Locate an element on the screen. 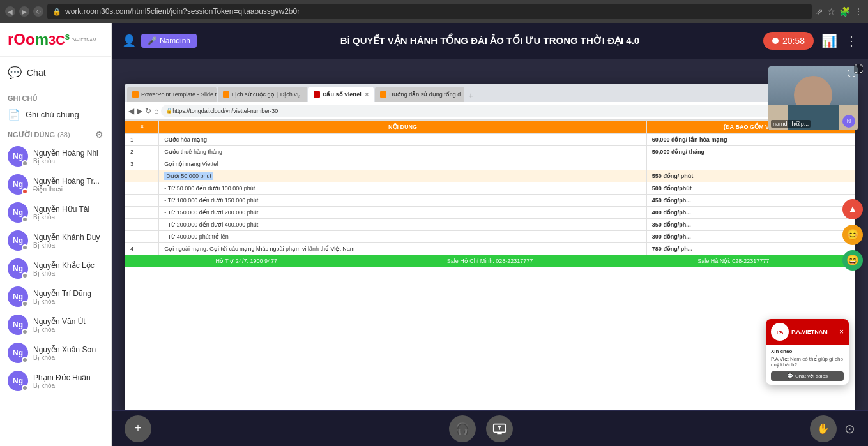 The image size is (868, 446). settings-icon: ⚙ is located at coordinates (100, 135).